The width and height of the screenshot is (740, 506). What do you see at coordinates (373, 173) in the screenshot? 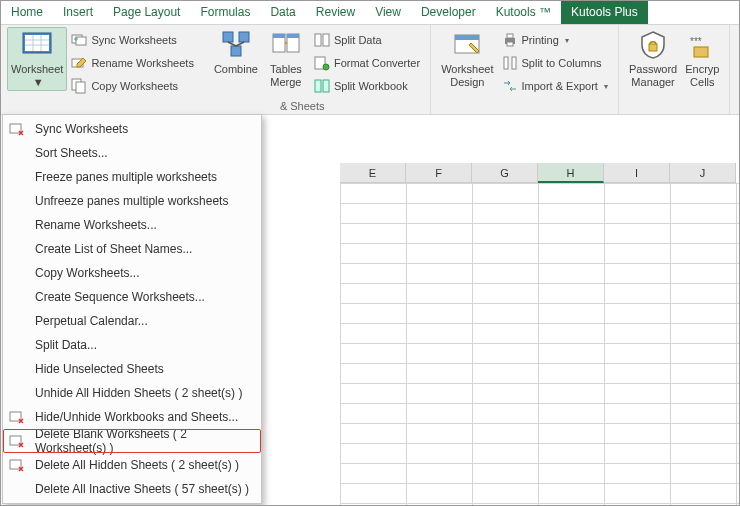
I see `column-header-E: E` at bounding box center [373, 173].